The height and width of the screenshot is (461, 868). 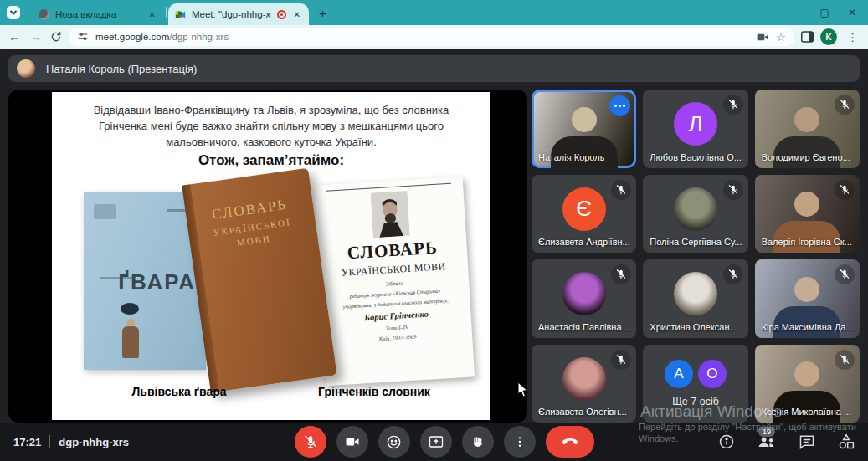 What do you see at coordinates (83, 37) in the screenshot?
I see `site-settings-icon` at bounding box center [83, 37].